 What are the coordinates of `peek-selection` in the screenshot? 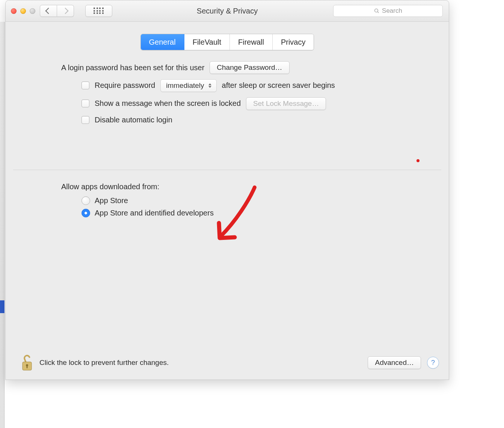 It's located at (2, 307).